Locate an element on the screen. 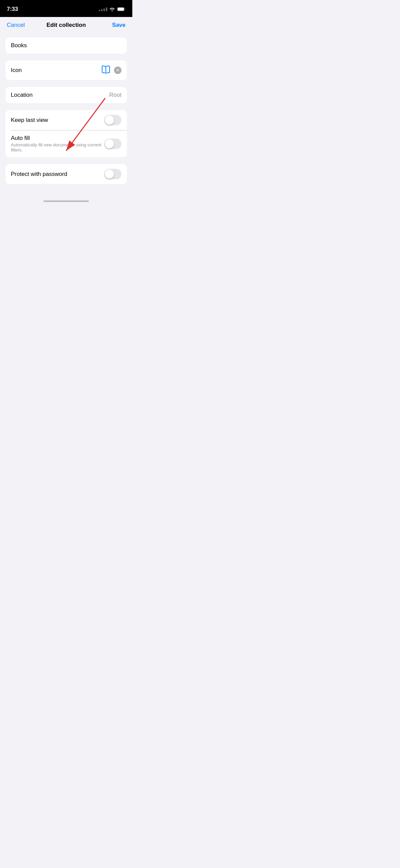 This screenshot has height=868, width=400. status-bar: 7:33 is located at coordinates (66, 8).